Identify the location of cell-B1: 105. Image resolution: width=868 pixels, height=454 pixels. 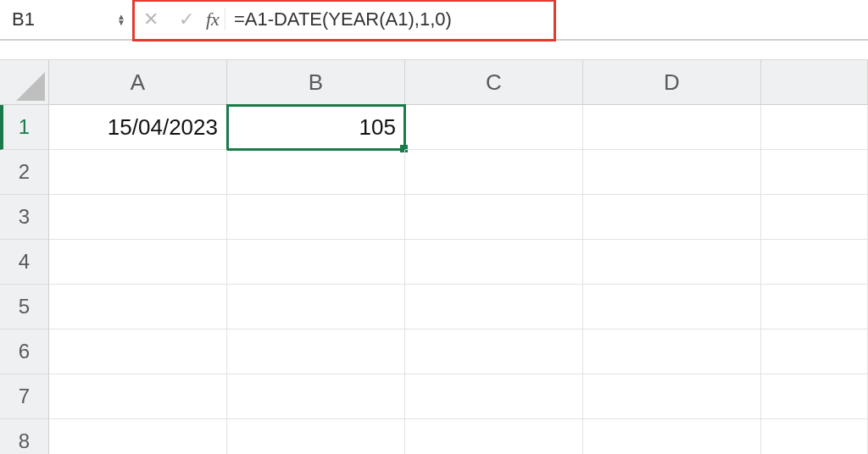
(316, 127).